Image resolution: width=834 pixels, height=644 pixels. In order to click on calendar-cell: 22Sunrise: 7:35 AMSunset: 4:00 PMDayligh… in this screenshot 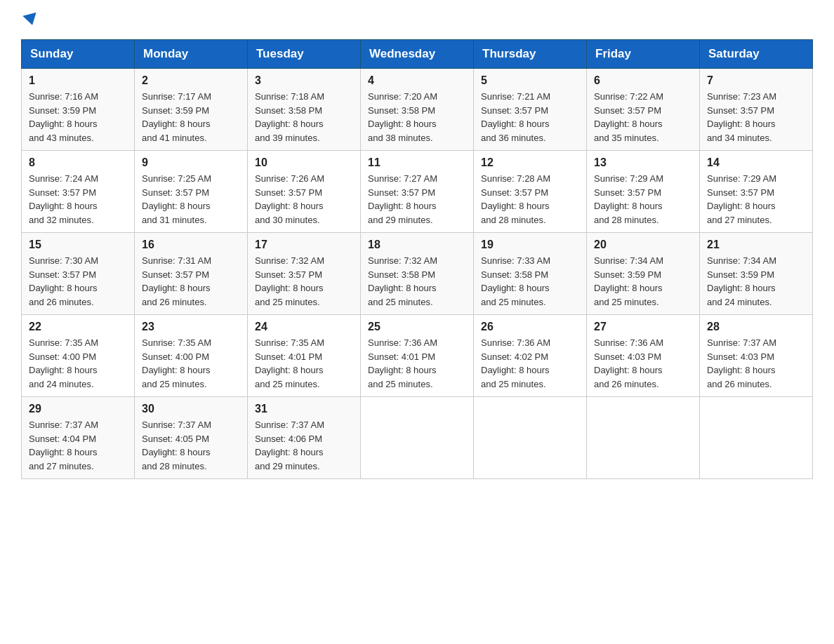, I will do `click(79, 356)`.